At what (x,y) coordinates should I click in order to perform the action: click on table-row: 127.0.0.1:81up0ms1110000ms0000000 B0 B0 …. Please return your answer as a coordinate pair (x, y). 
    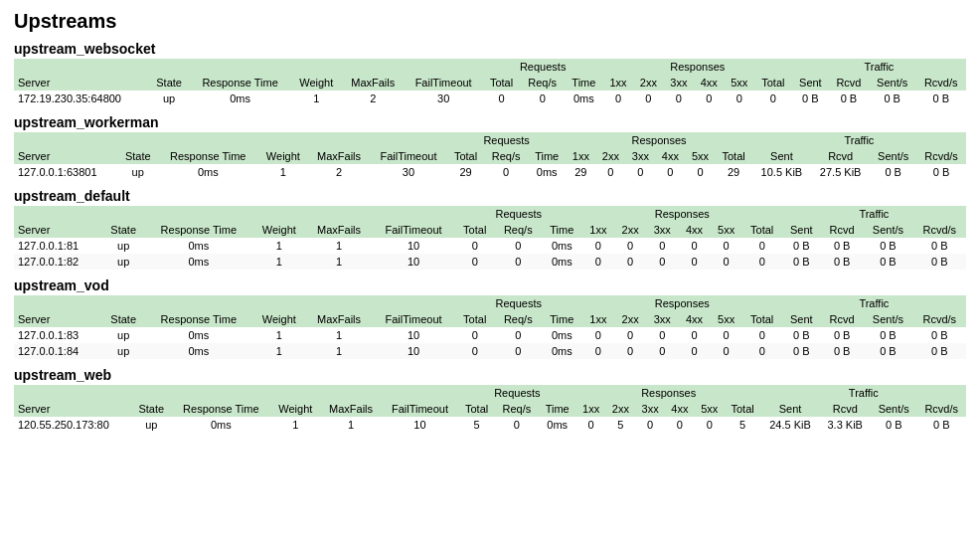
    Looking at the image, I should click on (490, 246).